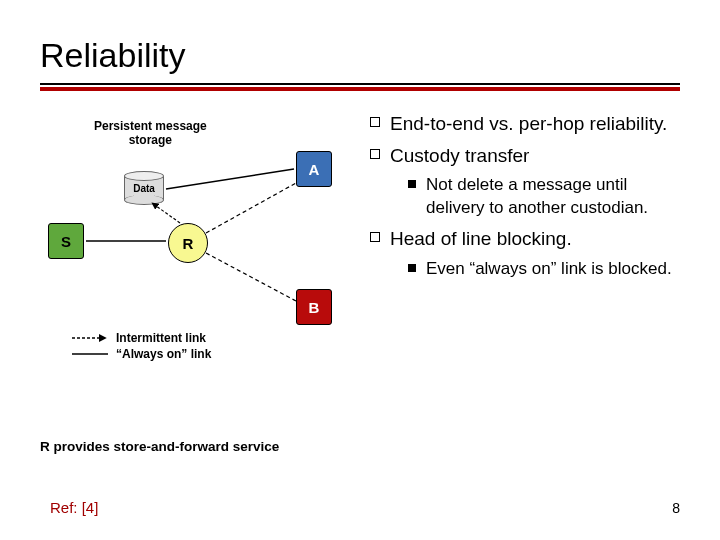 The image size is (720, 540). What do you see at coordinates (142, 347) in the screenshot?
I see `legend: Intermittent link “Always on” link` at bounding box center [142, 347].